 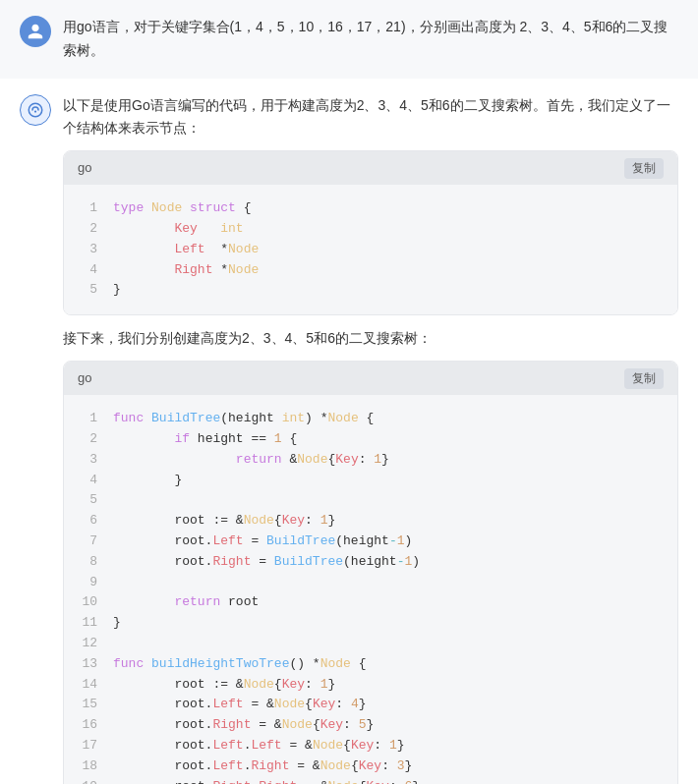 I want to click on code-block-2-header: go 复制, so click(x=371, y=378).